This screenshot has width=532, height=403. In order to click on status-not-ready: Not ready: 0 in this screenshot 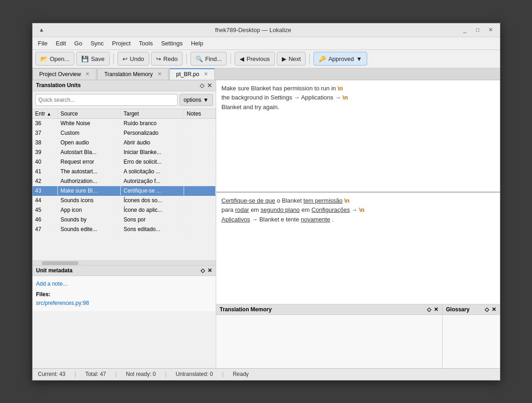, I will do `click(140, 374)`.